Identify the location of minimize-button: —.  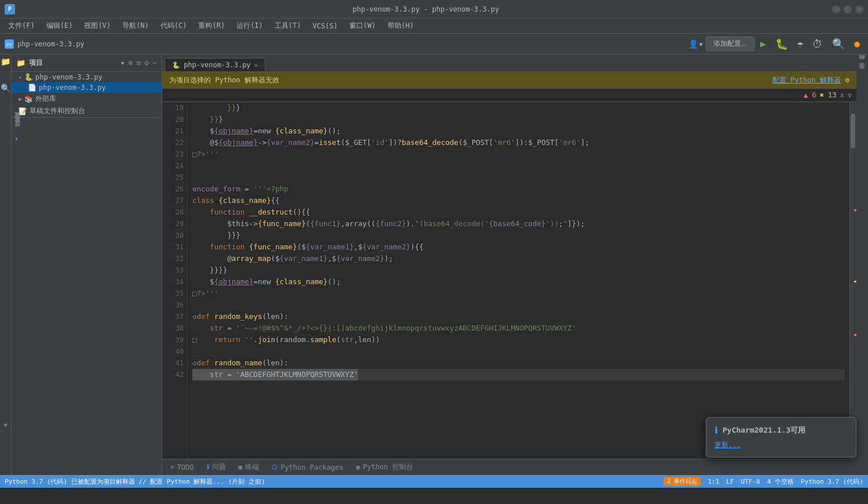
(836, 9).